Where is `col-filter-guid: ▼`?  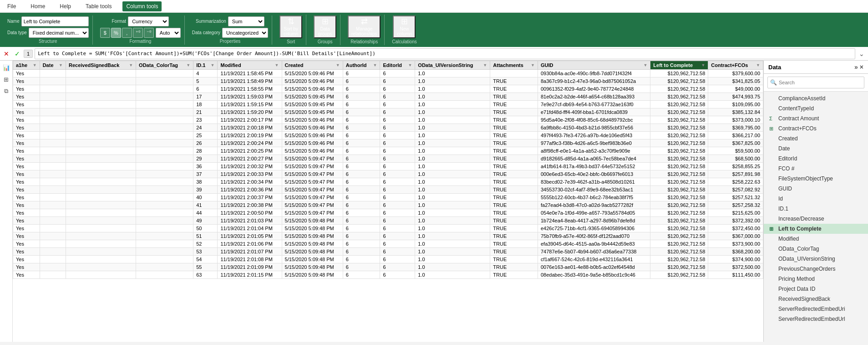 col-filter-guid: ▼ is located at coordinates (645, 65).